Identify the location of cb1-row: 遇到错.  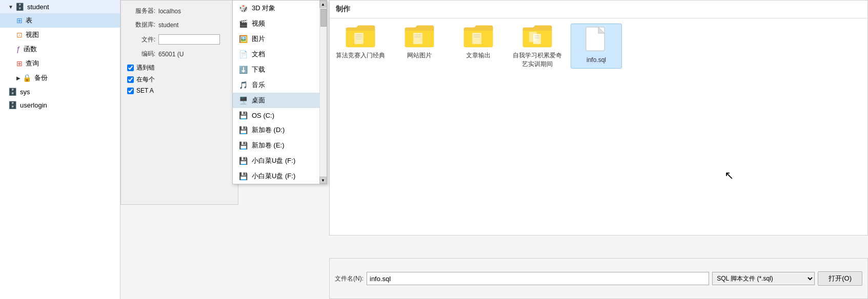
(179, 68).